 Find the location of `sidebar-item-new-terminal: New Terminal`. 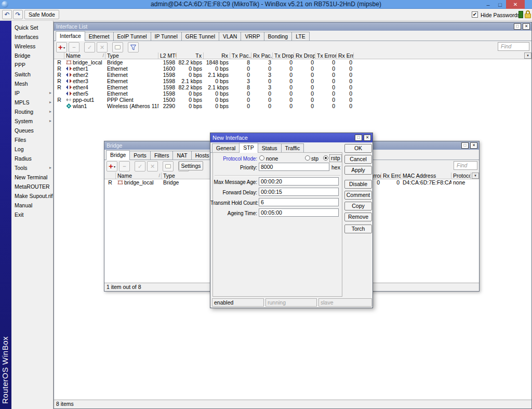

sidebar-item-new-terminal: New Terminal is located at coordinates (32, 177).